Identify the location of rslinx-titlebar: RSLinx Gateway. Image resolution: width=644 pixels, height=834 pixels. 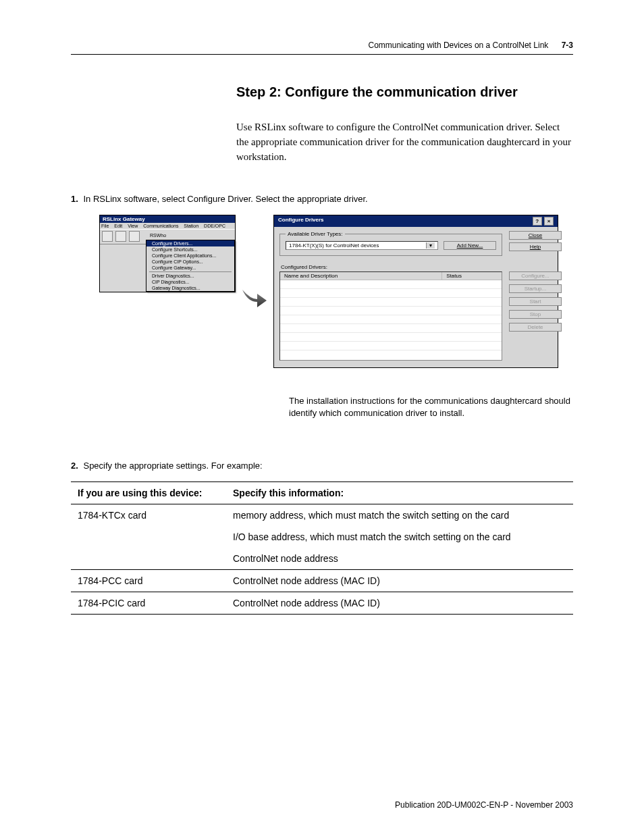
(167, 219).